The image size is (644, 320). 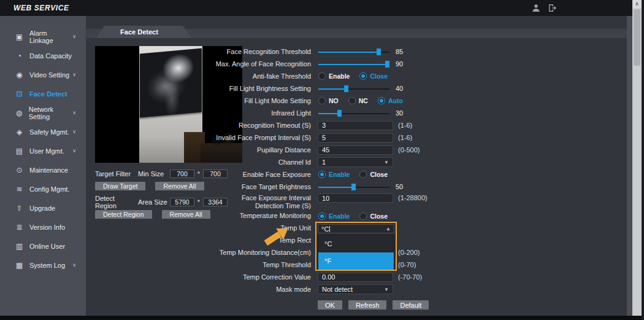 What do you see at coordinates (330, 305) in the screenshot?
I see `ok-button: OK` at bounding box center [330, 305].